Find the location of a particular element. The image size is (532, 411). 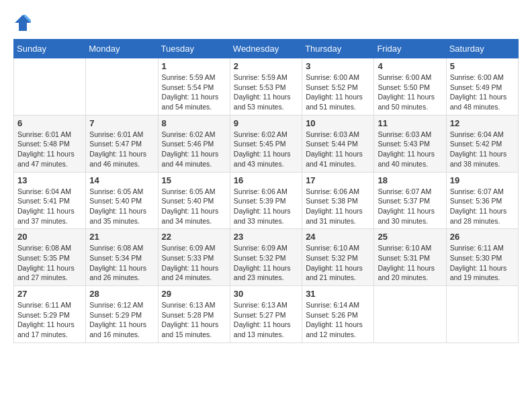

calendar-cell: 14Sunrise: 6:05 AMSunset: 5:40 PMDayligh… is located at coordinates (122, 200).